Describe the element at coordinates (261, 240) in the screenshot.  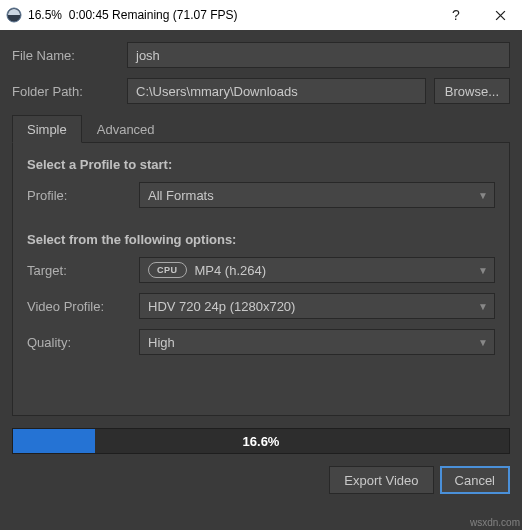
I see `section-options-title: Select from the following options:` at that location.